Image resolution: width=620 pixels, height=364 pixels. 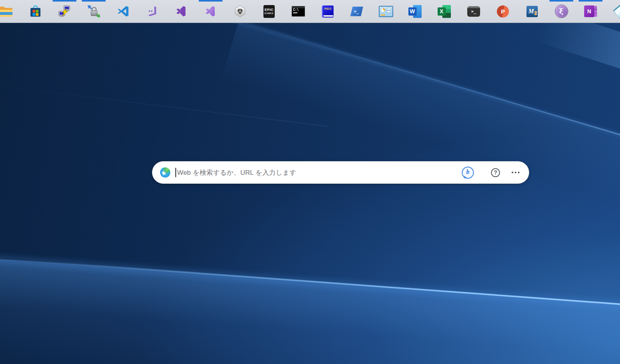 What do you see at coordinates (532, 12) in the screenshot?
I see `mery-m2-editor-icon: M 2` at bounding box center [532, 12].